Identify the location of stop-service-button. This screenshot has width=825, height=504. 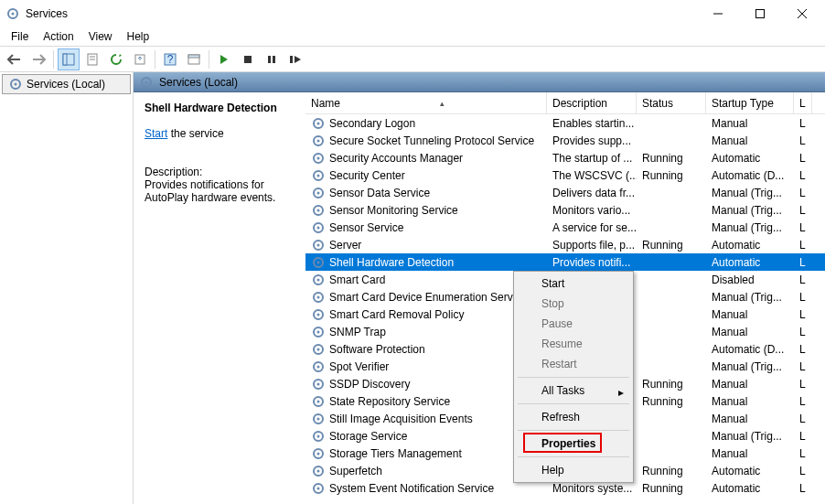
(248, 59).